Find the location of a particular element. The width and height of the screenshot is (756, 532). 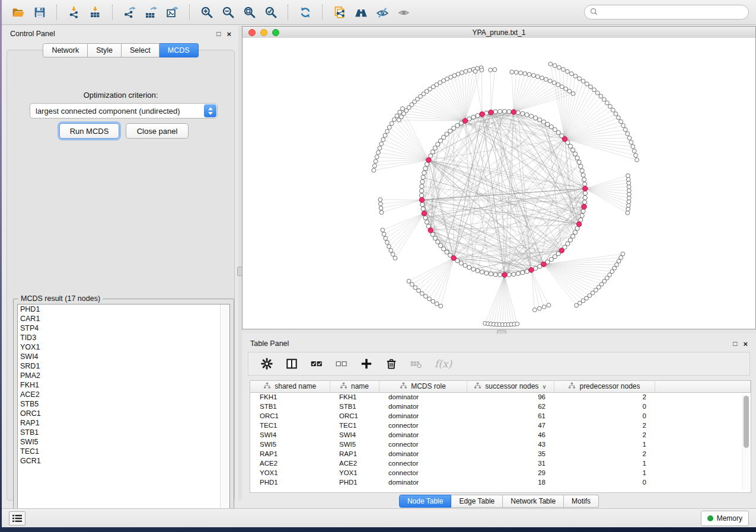

clone-network-icon is located at coordinates (340, 12).